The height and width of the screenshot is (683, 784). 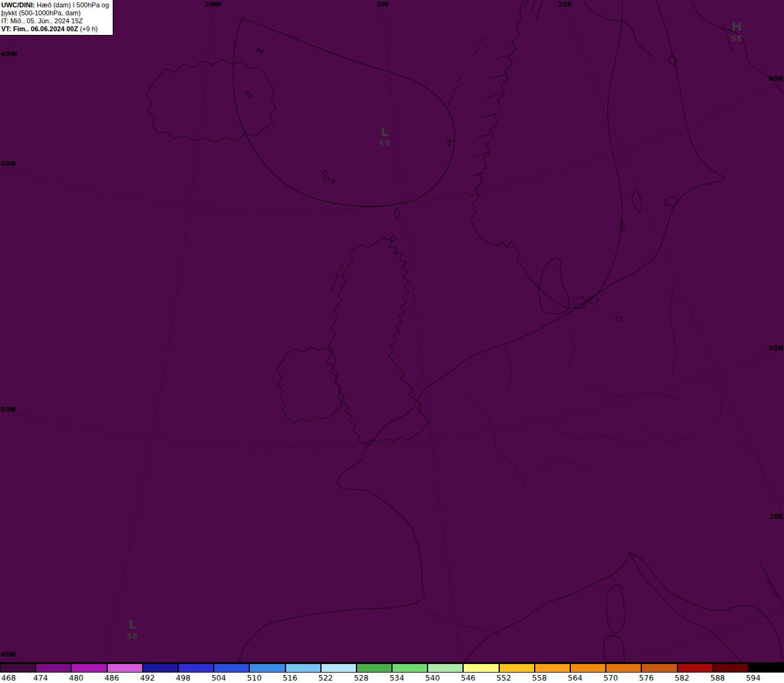 What do you see at coordinates (504, 677) in the screenshot?
I see `colorbar-value-552: 552` at bounding box center [504, 677].